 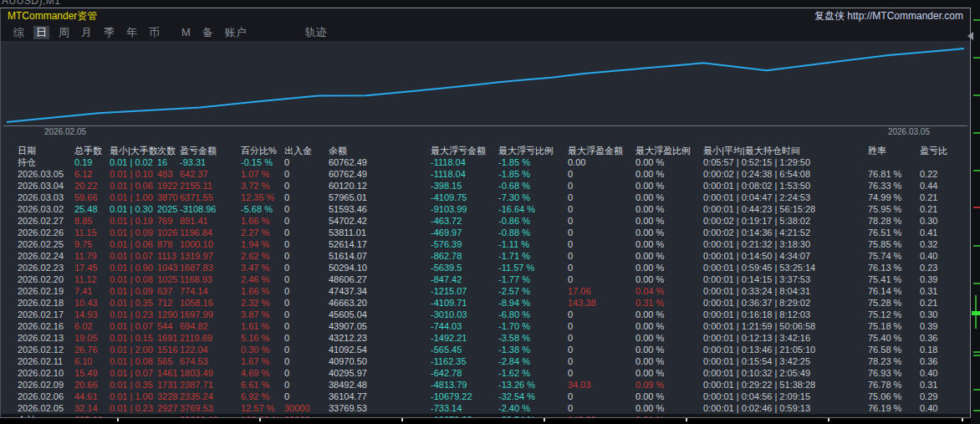 What do you see at coordinates (465, 396) in the screenshot?
I see `cell: -10679.22` at bounding box center [465, 396].